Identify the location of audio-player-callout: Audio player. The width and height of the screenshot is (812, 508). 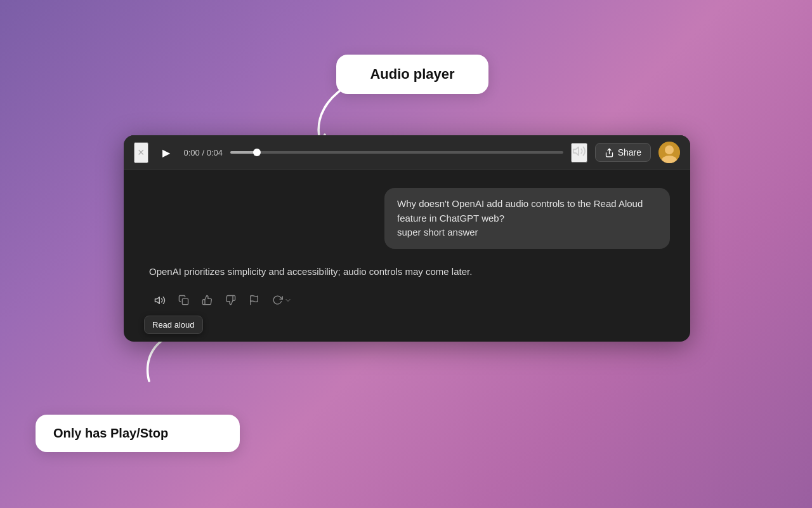
(412, 74).